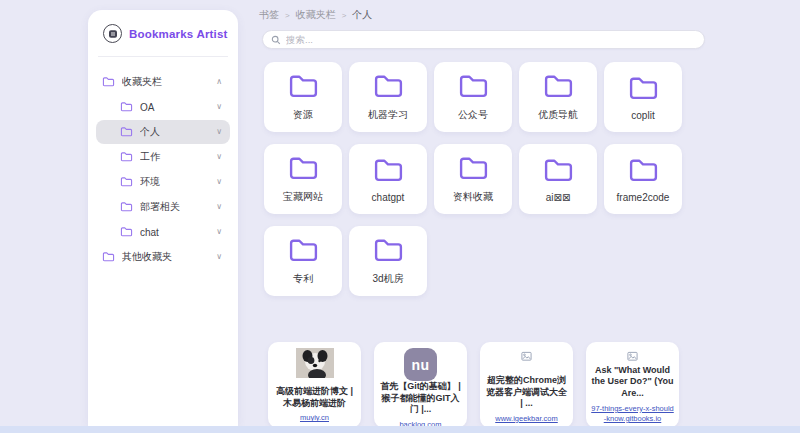 The height and width of the screenshot is (433, 800). What do you see at coordinates (276, 40) in the screenshot?
I see `search-icon` at bounding box center [276, 40].